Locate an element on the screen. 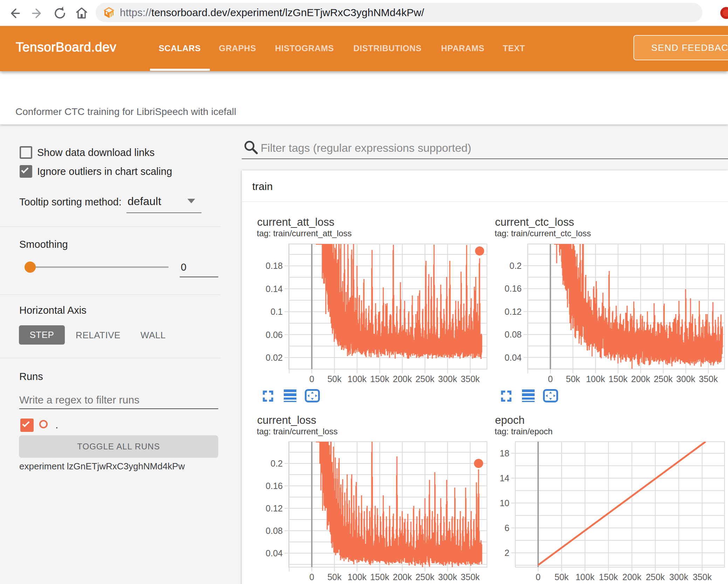  svg-text: 10 is located at coordinates (504, 503).